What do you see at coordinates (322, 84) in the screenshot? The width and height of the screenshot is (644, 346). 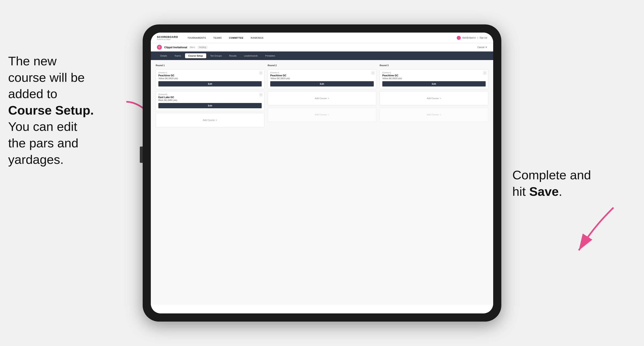 I see `round2-course-a-edit: Edit` at bounding box center [322, 84].